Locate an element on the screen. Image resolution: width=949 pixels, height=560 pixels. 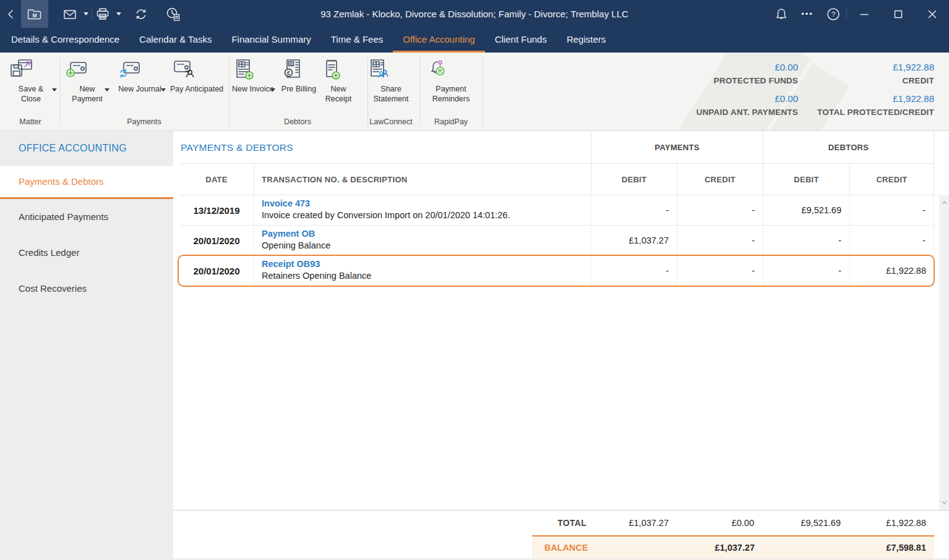
unpaid-ant-payments-value: £0.00 is located at coordinates (786, 99).